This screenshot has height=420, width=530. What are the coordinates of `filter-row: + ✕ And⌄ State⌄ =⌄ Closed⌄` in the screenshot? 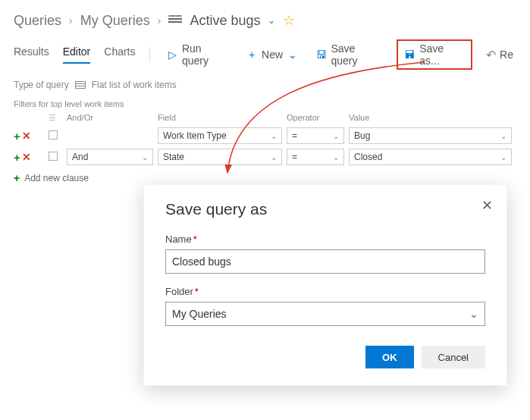 It's located at (265, 157).